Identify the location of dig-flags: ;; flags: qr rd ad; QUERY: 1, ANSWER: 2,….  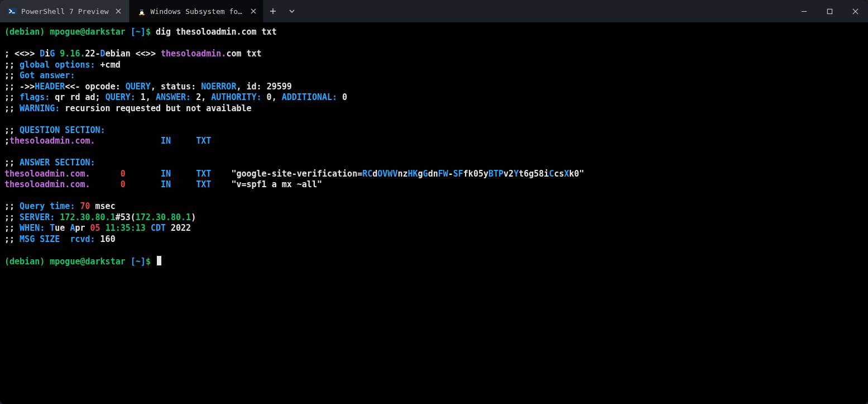
(176, 97).